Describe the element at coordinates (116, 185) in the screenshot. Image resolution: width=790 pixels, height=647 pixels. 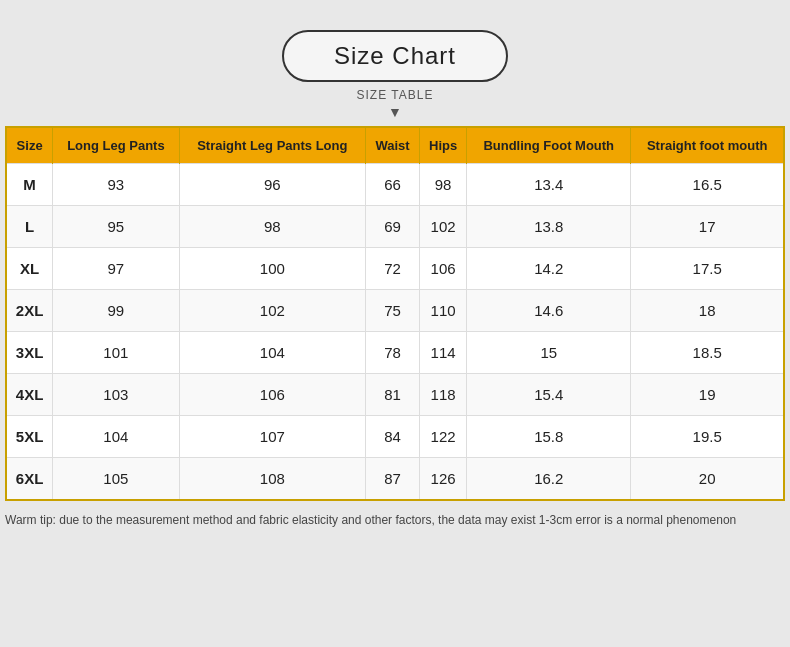
I see `cell-llp: 93` at that location.